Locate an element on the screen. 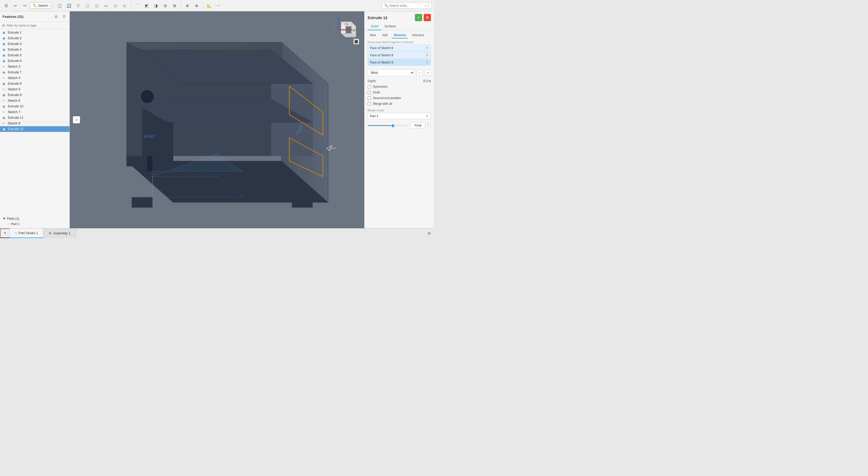 The height and width of the screenshot is (476, 868). tool-pattern: ⊞ is located at coordinates (175, 6).